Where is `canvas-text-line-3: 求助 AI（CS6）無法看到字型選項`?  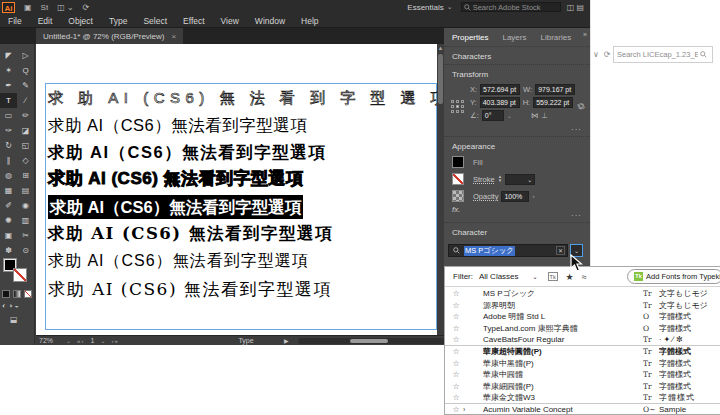
canvas-text-line-3: 求助 AI（CS6）無法看到字型選項 is located at coordinates (187, 152).